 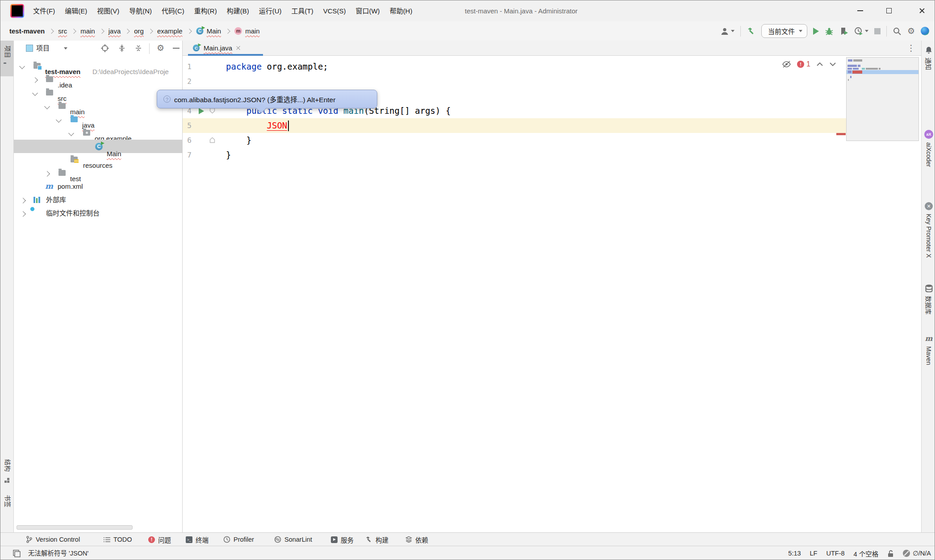 I want to click on code-line-1: package org.example;, so click(x=277, y=67).